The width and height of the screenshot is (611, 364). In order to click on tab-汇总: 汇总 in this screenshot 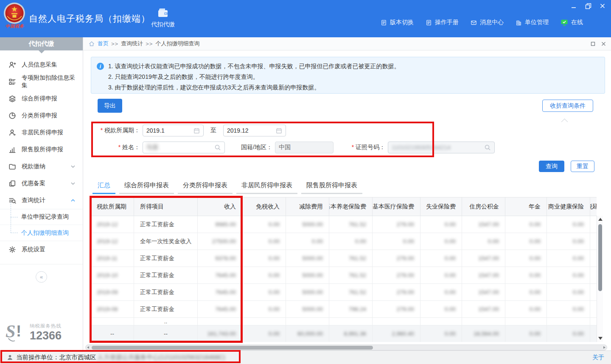, I will do `click(104, 187)`.